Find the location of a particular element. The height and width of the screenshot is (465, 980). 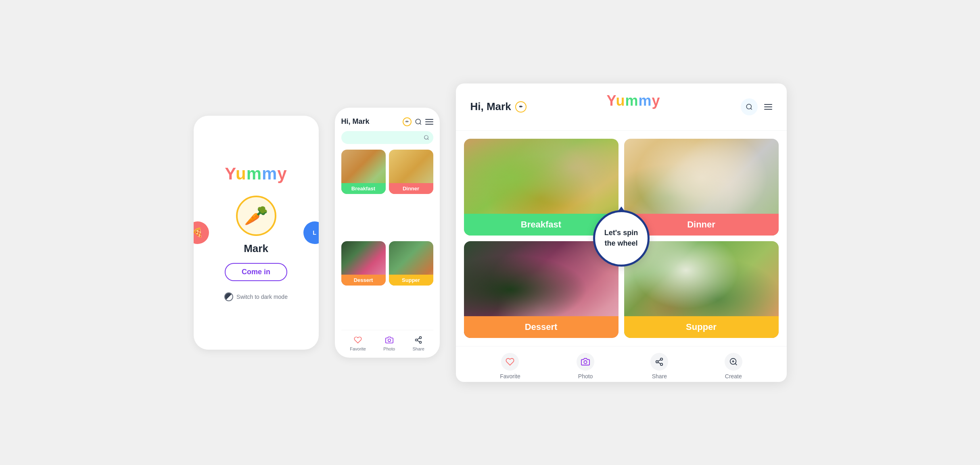

mobile-app-screen: Hi, Mark ✏ Breakfast Dinner Dessert Supp… is located at coordinates (387, 233).